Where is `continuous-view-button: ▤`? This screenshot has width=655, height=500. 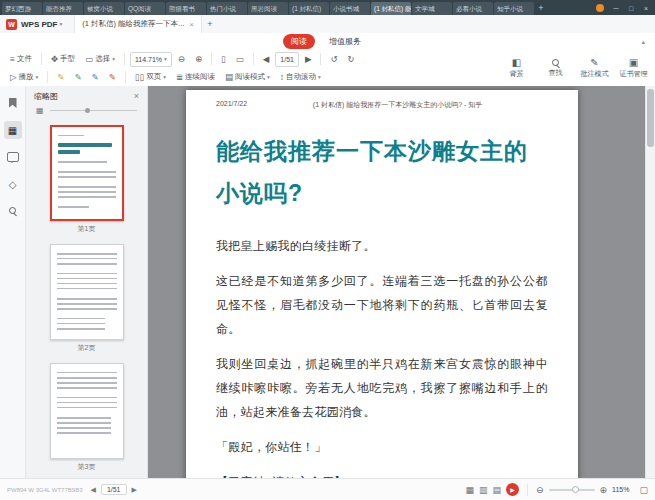
continuous-view-button: ▤ is located at coordinates (496, 490).